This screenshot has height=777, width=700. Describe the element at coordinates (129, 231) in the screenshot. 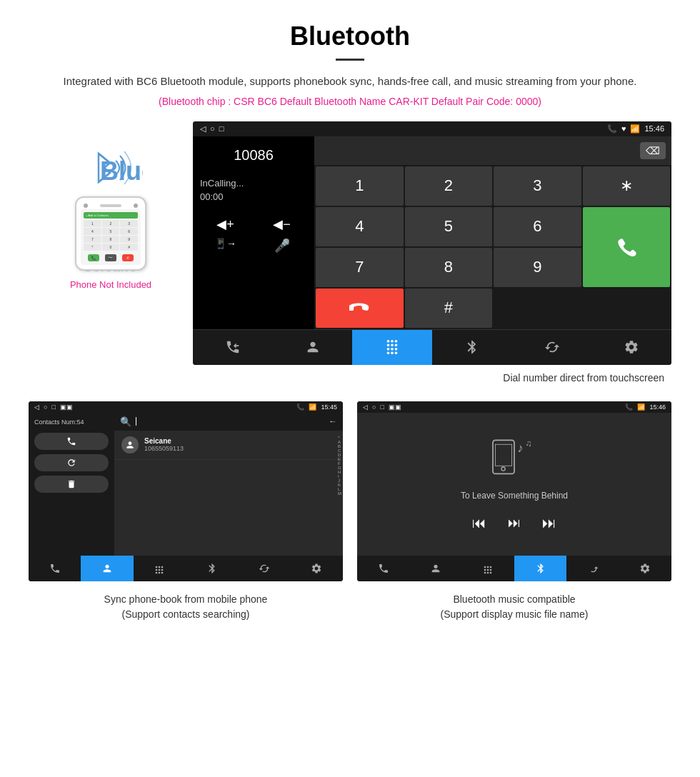

I see `phone-key-6: 6` at that location.